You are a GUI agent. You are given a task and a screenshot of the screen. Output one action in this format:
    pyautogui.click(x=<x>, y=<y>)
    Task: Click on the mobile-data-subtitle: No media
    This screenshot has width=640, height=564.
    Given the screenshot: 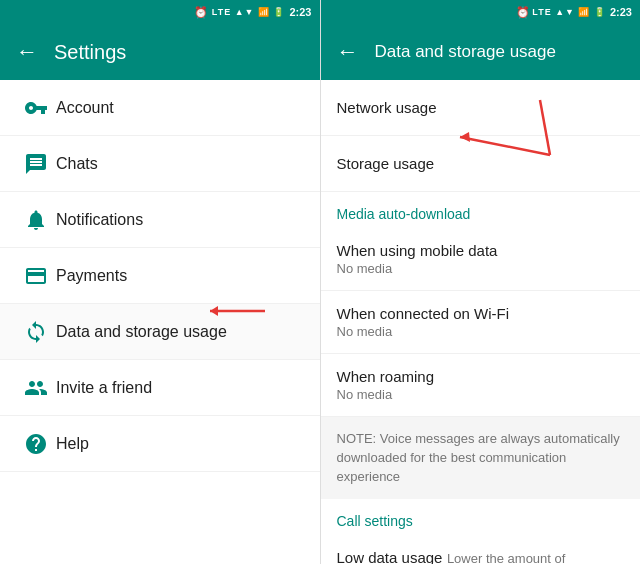 What is the action you would take?
    pyautogui.click(x=481, y=268)
    